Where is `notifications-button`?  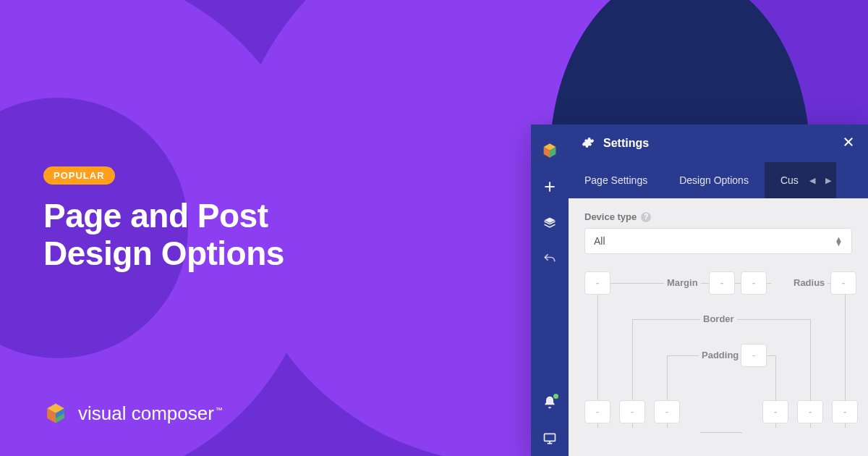 notifications-button is located at coordinates (550, 402).